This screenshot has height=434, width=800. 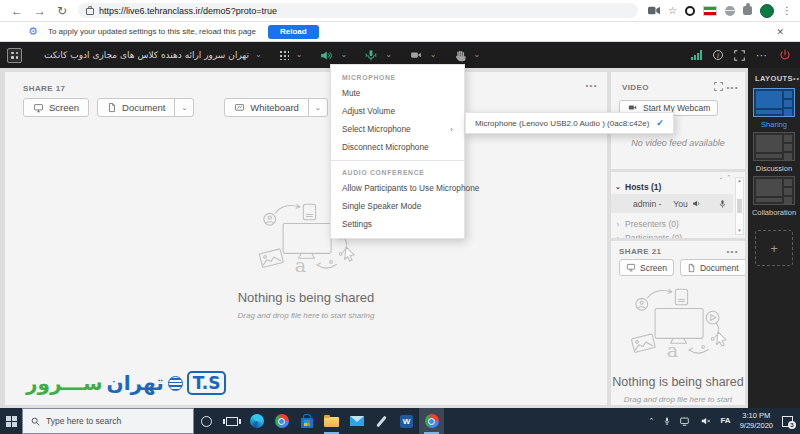 What do you see at coordinates (356, 421) in the screenshot?
I see `mail-button` at bounding box center [356, 421].